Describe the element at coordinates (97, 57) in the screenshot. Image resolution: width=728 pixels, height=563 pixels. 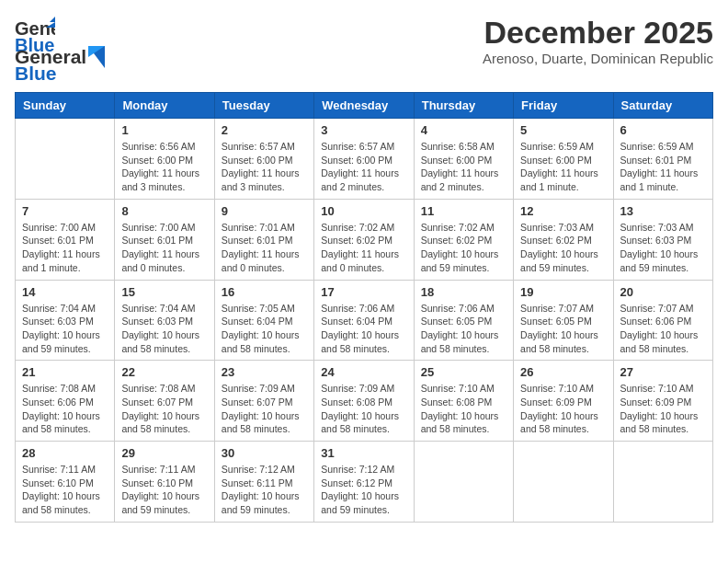
I see `logo-triangle-icon` at that location.